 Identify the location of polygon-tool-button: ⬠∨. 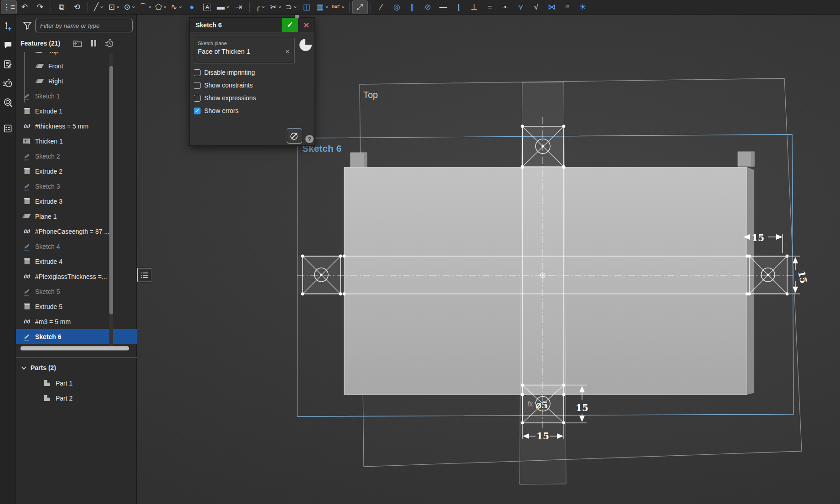
(161, 7).